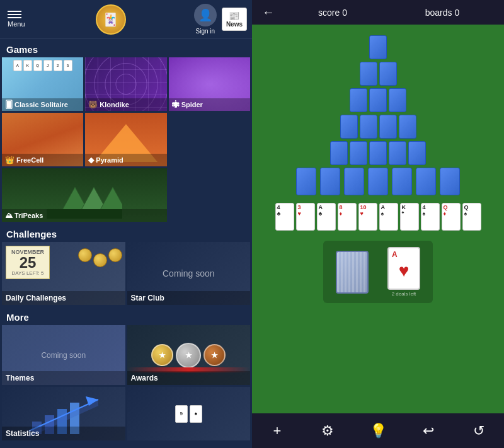  Describe the element at coordinates (328, 431) in the screenshot. I see `settings-button: ⚙` at that location.